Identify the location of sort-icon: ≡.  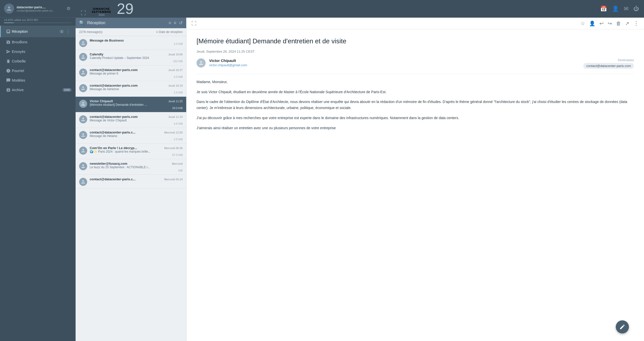
(175, 23).